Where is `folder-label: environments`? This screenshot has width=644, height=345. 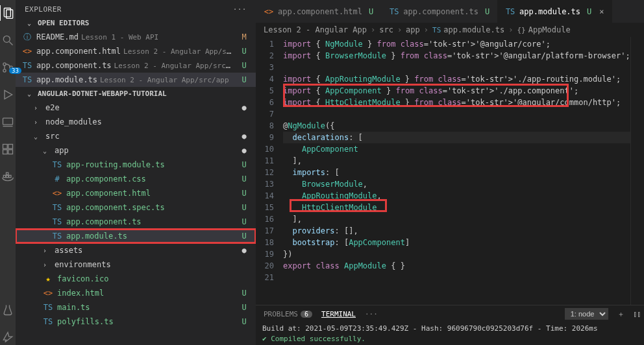
folder-label: environments is located at coordinates (144, 265).